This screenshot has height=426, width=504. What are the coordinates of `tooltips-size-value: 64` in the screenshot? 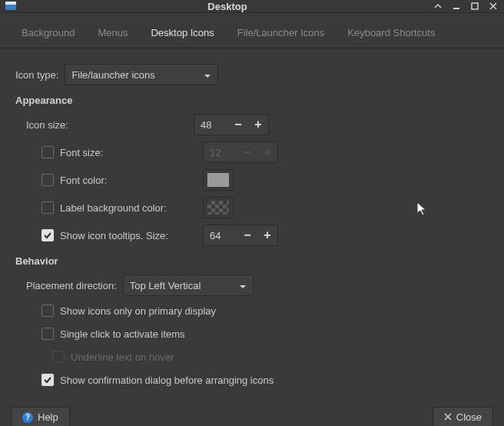 It's located at (220, 235).